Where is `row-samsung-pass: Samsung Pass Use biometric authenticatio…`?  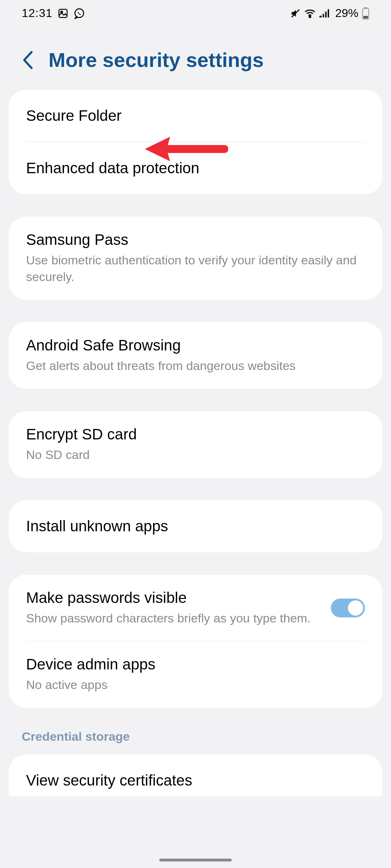
row-samsung-pass: Samsung Pass Use biometric authenticatio… is located at coordinates (196, 258).